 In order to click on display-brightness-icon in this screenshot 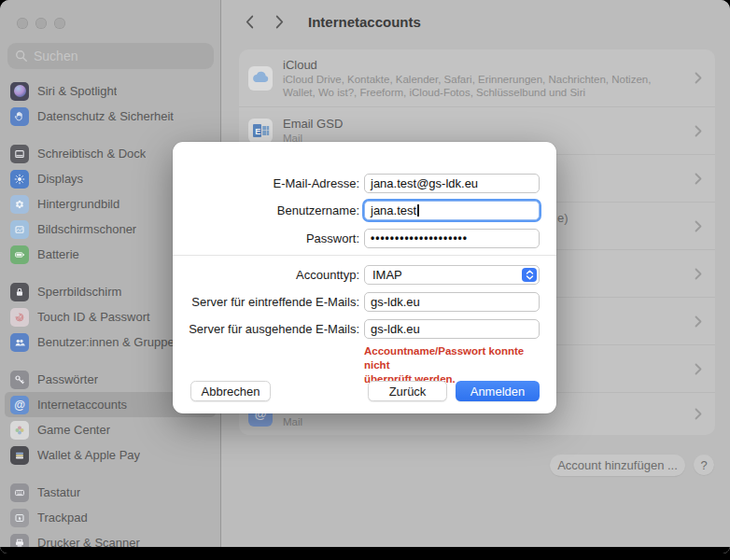, I will do `click(20, 179)`.